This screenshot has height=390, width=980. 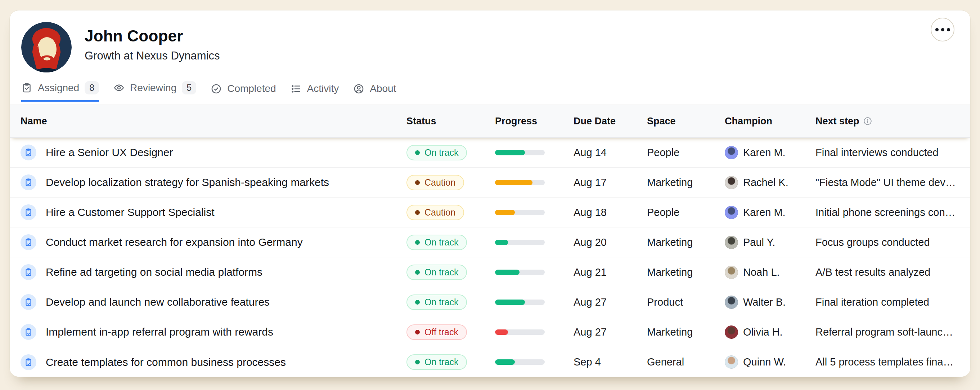 I want to click on tab-activity: Activity, so click(x=315, y=93).